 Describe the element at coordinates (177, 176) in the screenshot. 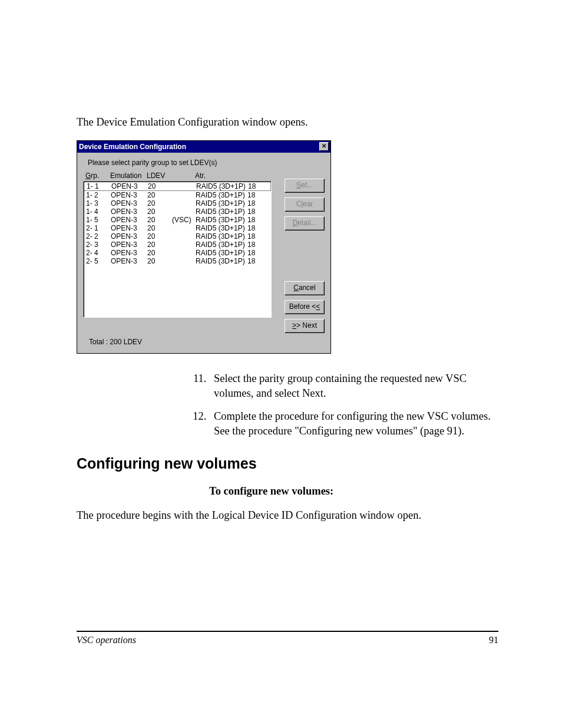

I see `list-headers: Grp. Emulation LDEV Atr.` at that location.